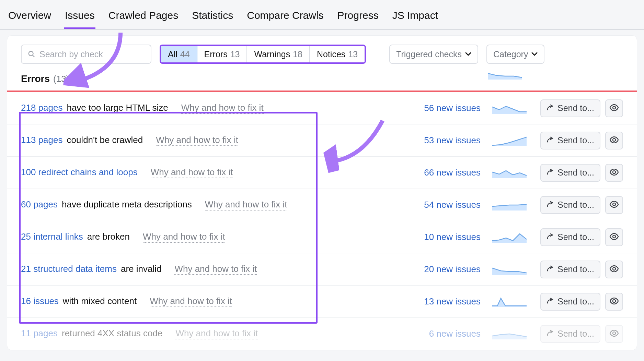 The width and height of the screenshot is (644, 361). Describe the element at coordinates (415, 18) in the screenshot. I see `tab-js-impact: JS Impact` at that location.